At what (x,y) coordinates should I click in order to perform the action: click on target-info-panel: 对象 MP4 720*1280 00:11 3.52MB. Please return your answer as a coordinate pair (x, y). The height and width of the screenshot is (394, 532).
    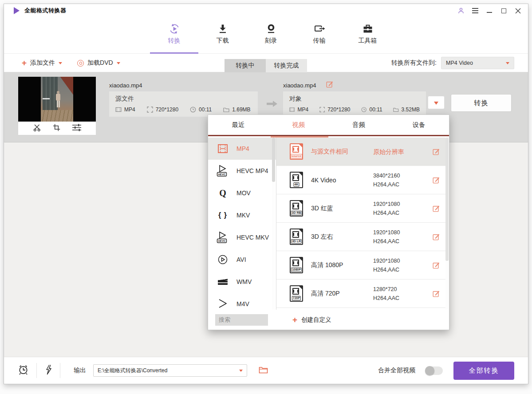
    Looking at the image, I should click on (355, 104).